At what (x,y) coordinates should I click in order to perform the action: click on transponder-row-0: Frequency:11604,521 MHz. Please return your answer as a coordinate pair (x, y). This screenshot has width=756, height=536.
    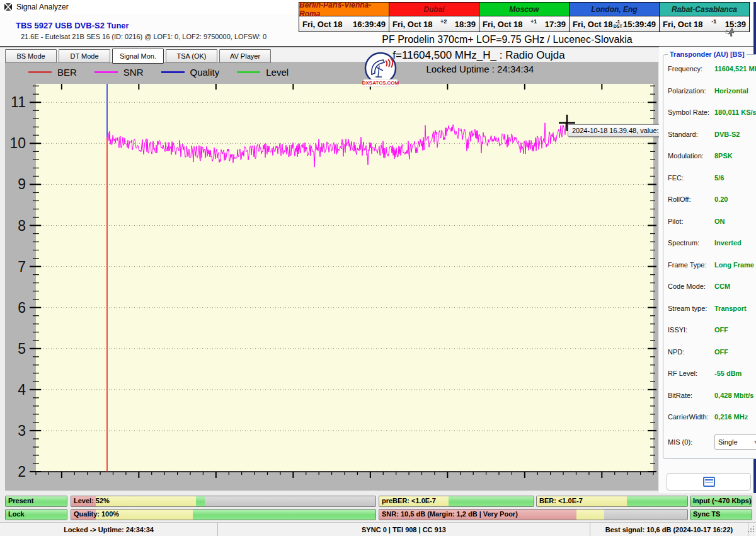
    Looking at the image, I should click on (712, 69).